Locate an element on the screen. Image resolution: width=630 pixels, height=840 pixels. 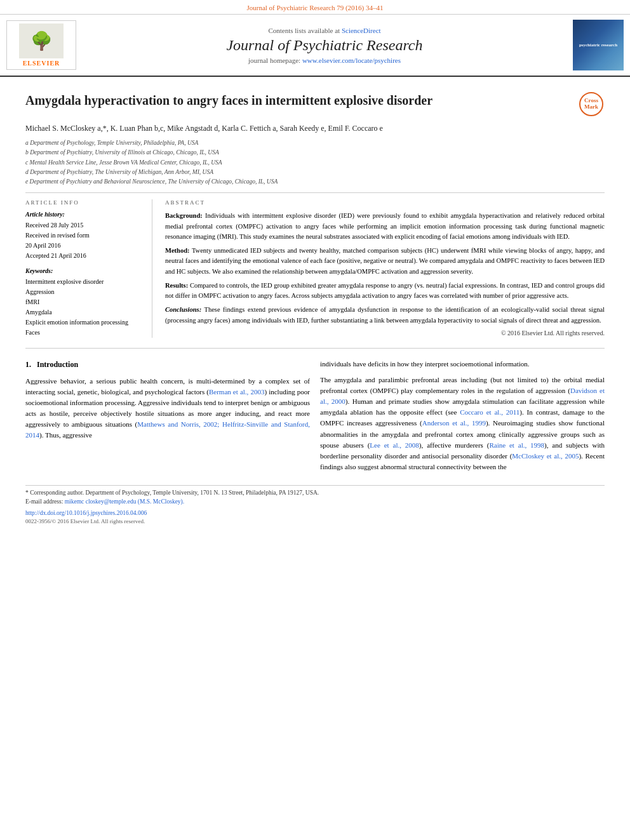
ref-matthews: Matthews and Norris, 2002; Helfritz-Sinv… is located at coordinates (168, 429).